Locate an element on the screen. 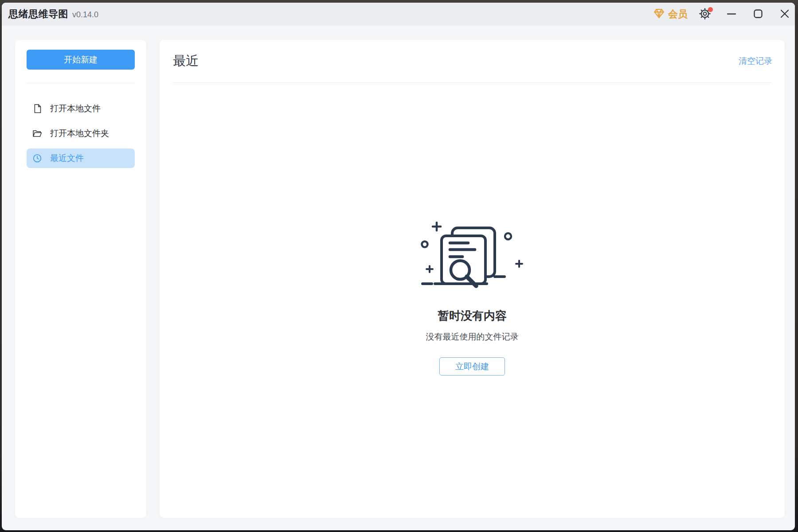  close-button is located at coordinates (785, 14).